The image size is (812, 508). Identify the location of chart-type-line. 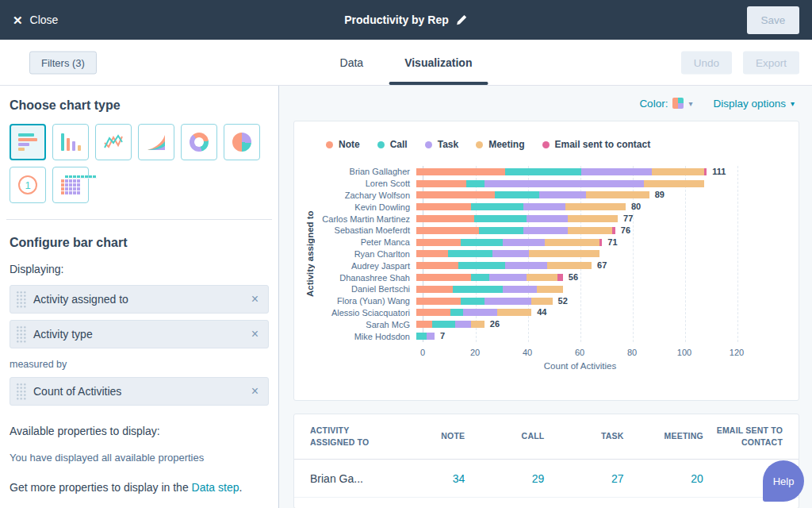
(113, 142).